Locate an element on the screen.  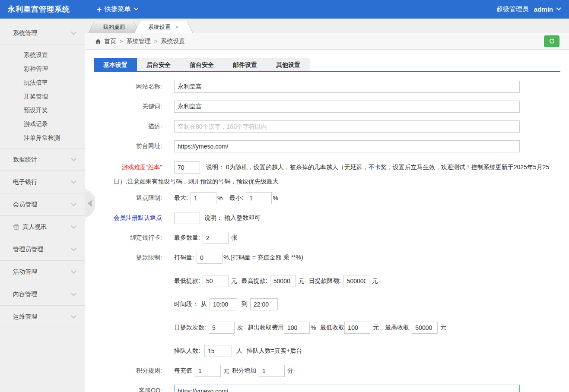
description-input is located at coordinates (347, 126).